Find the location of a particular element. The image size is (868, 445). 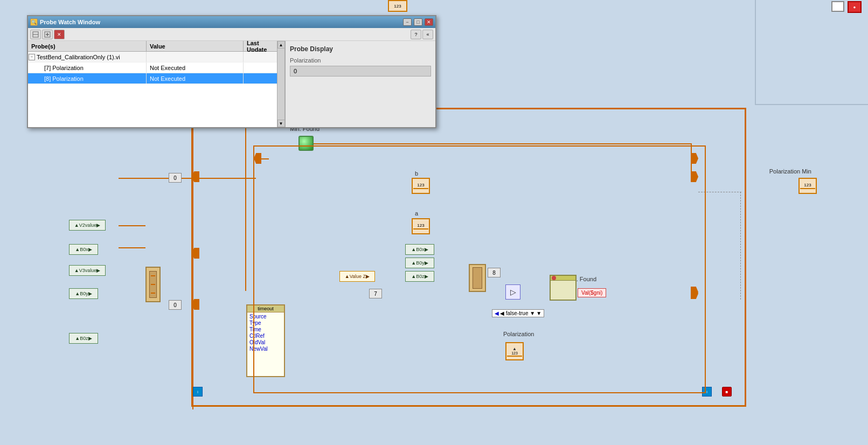

probe-7-update is located at coordinates (260, 68).